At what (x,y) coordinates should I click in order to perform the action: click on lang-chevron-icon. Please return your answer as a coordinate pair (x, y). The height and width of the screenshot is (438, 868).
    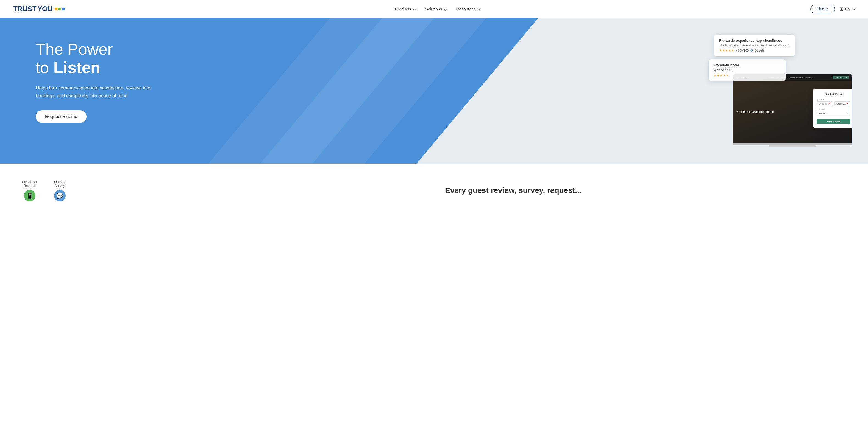
    Looking at the image, I should click on (854, 9).